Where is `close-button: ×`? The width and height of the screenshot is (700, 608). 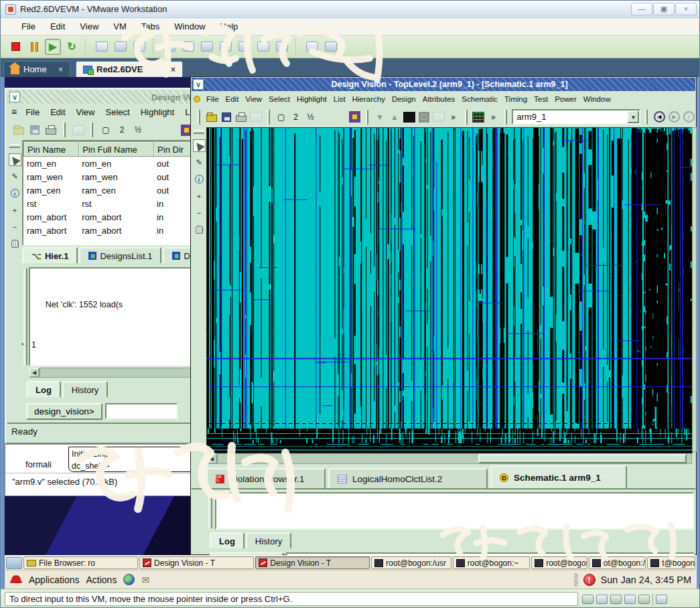
close-button: × is located at coordinates (686, 9).